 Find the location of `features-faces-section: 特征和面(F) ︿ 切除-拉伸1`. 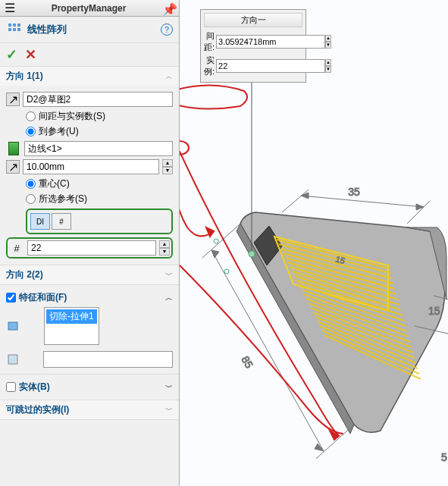

features-faces-section: 特征和面(F) ︿ 切除-拉伸1 is located at coordinates (89, 330).